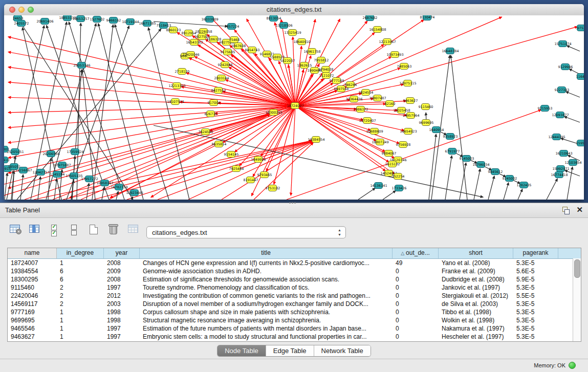 Image resolution: width=588 pixels, height=372 pixels. What do you see at coordinates (294, 304) in the screenshot?
I see `table-row: 1456911722003Disruption of a novel membe…` at bounding box center [294, 304].